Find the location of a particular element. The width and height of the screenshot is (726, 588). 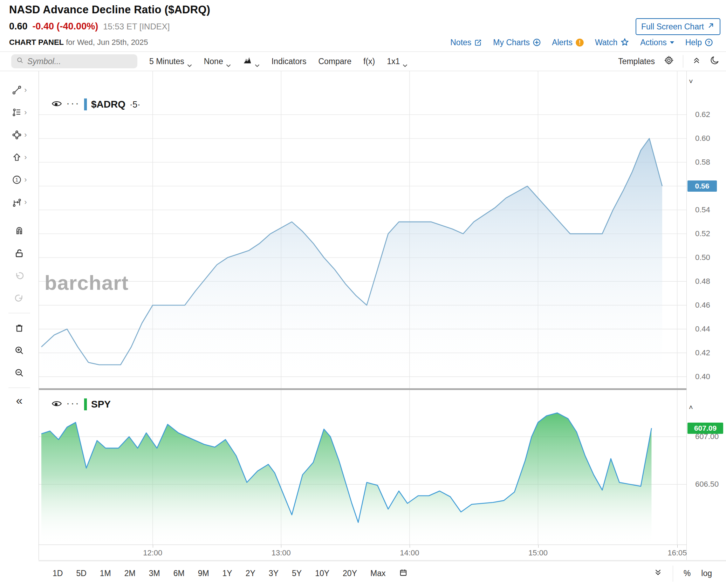

arrow-up-right-icon is located at coordinates (711, 27).